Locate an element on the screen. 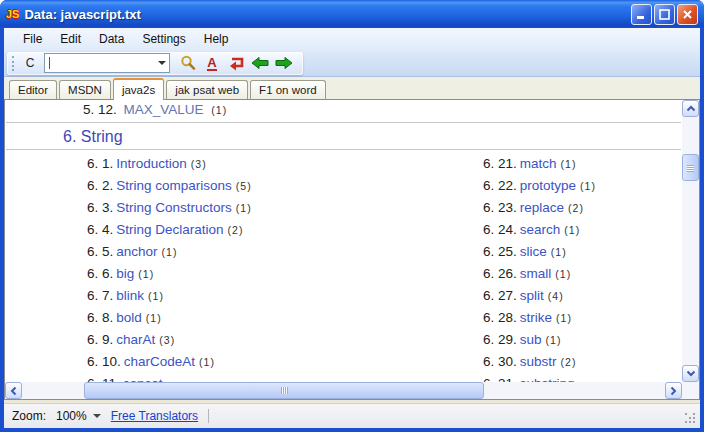 This screenshot has height=432, width=704. horizontal-scroll-thumb is located at coordinates (284, 390).